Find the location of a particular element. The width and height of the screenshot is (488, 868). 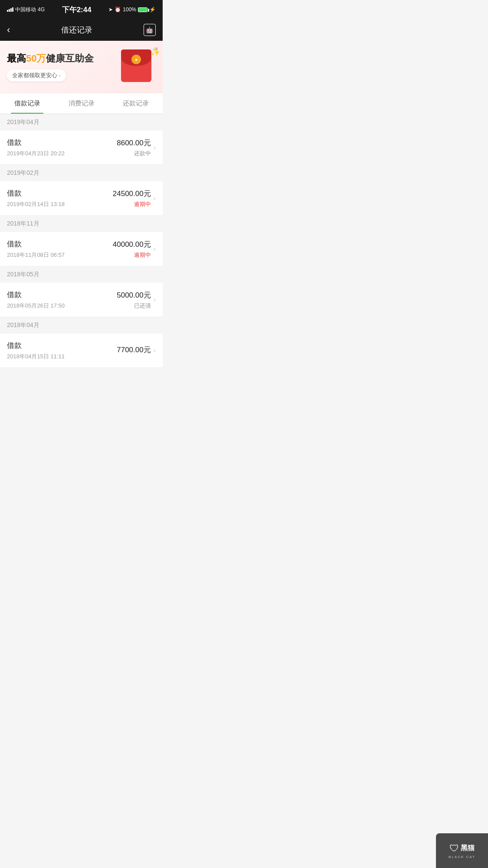

record-amount-3: 40000.00元 is located at coordinates (132, 245).